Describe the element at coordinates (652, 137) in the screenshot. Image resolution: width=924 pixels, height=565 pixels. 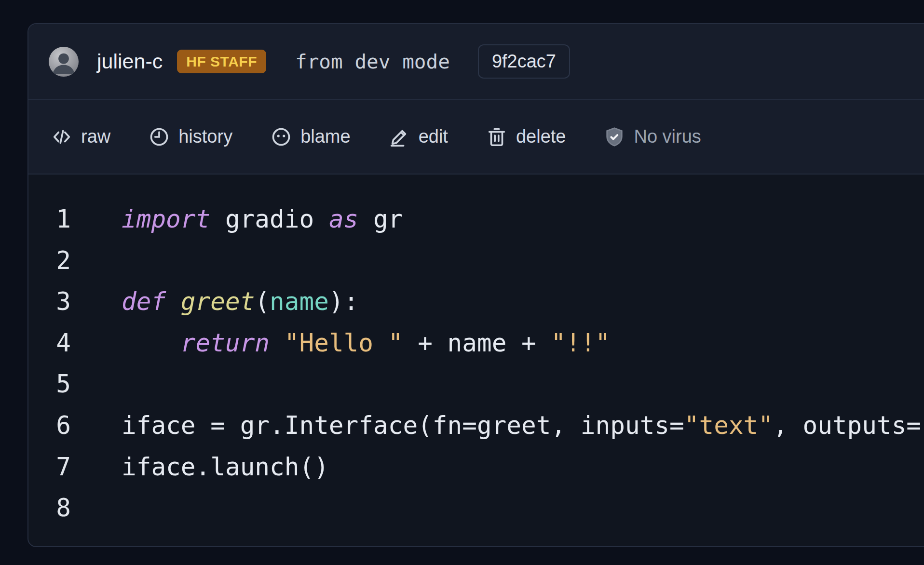
I see `virus-scan-status: No virus` at that location.